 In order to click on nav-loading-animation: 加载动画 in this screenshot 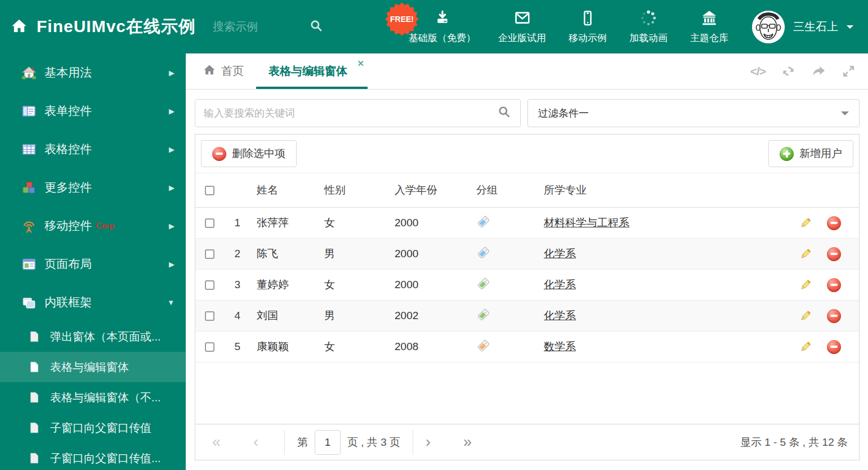, I will do `click(648, 27)`.